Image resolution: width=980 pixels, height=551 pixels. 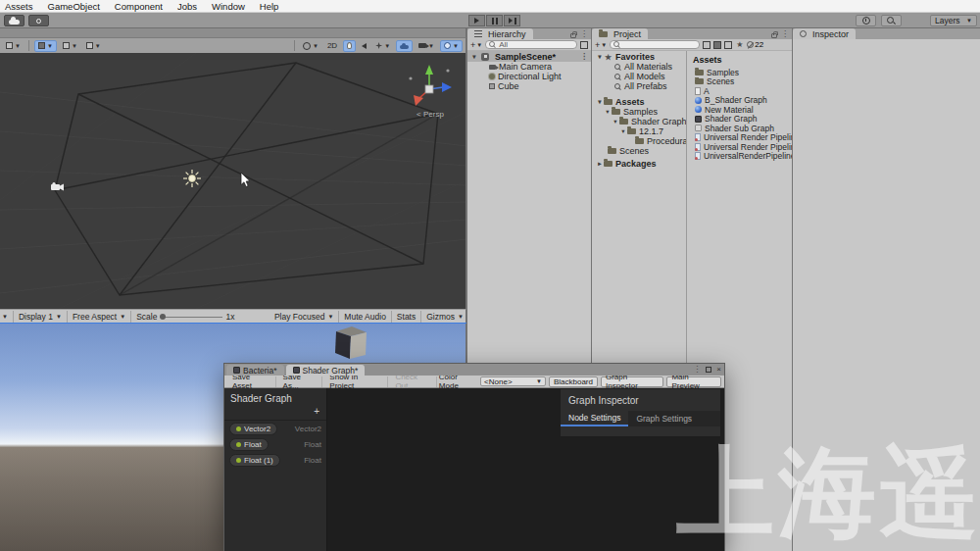 I want to click on property-vector2: Vector2 Vector2, so click(x=275, y=428).